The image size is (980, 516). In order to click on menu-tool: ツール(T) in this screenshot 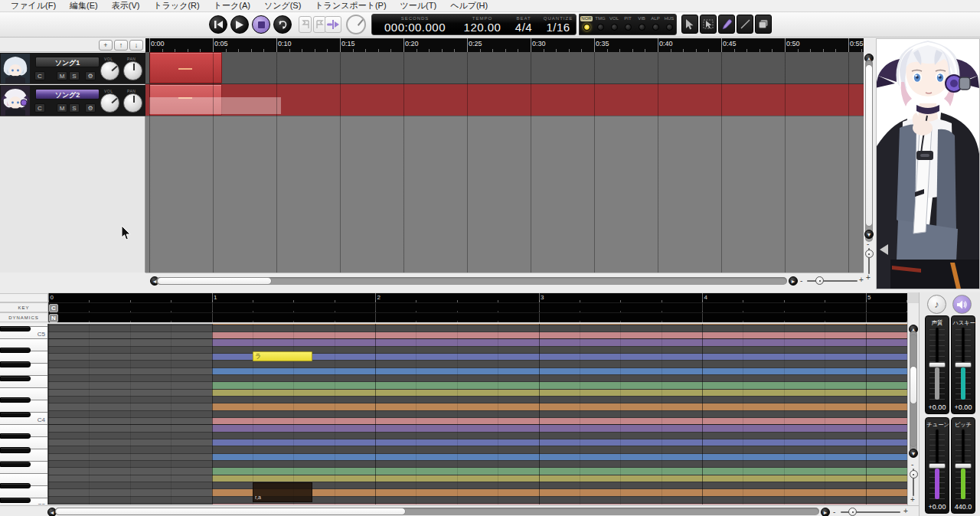, I will do `click(419, 6)`.